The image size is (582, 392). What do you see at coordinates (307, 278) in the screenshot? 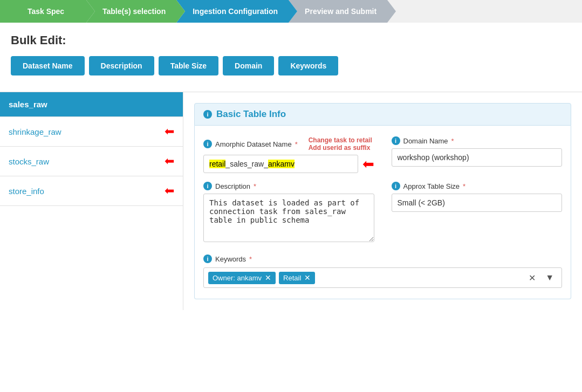
I see `remove-retail-tag-button: ✕` at bounding box center [307, 278].